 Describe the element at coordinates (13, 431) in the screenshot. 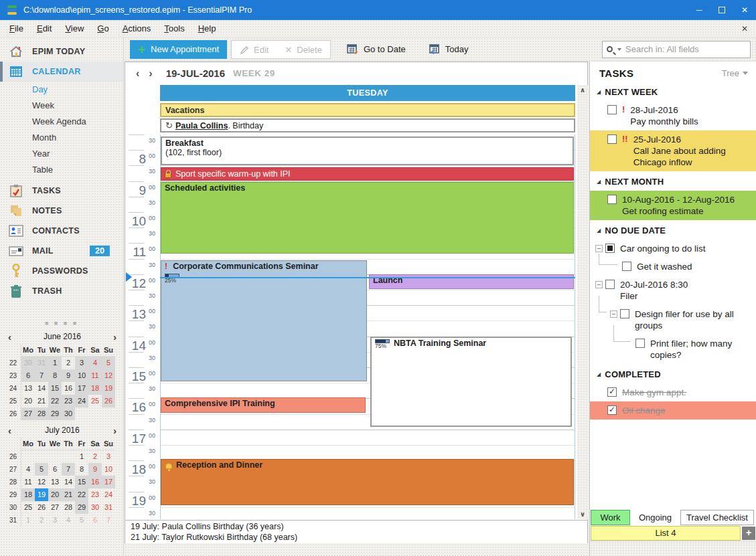

I see `prev-month-icon: ‹` at that location.